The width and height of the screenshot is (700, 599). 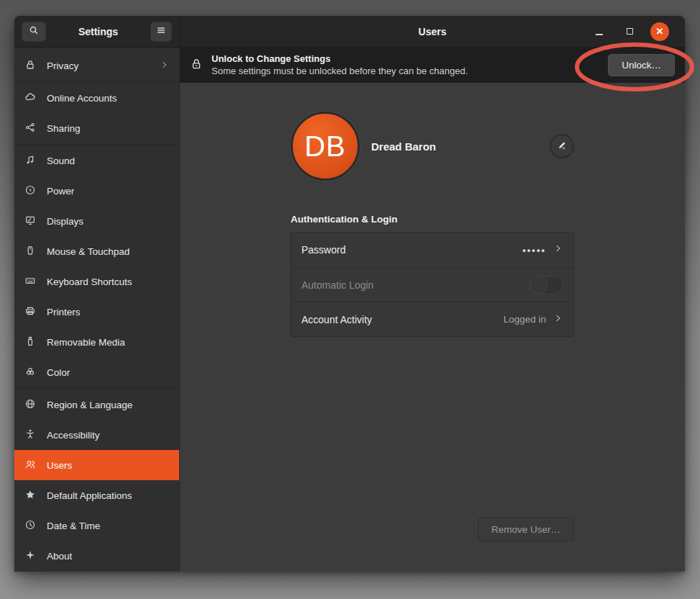 I want to click on printer-icon, so click(x=30, y=312).